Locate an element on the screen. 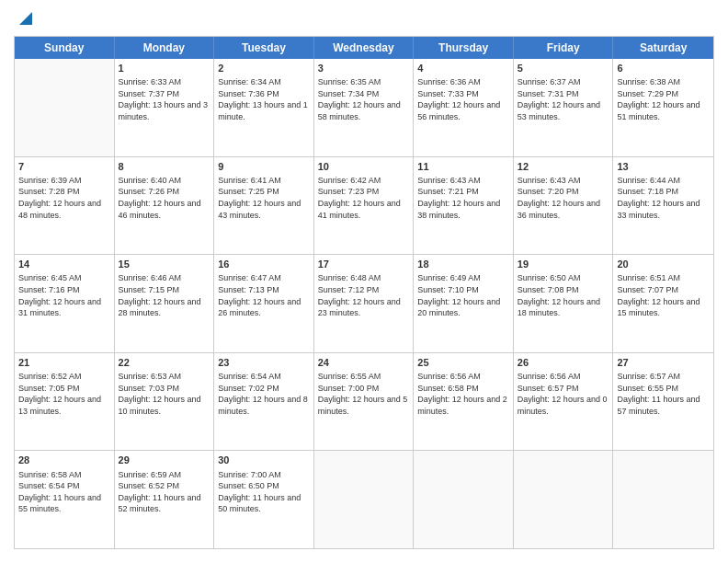 The image size is (728, 563). cell-details: Sunrise: 6:38 AMSunset: 7:29 PMDaylight:… is located at coordinates (664, 99).